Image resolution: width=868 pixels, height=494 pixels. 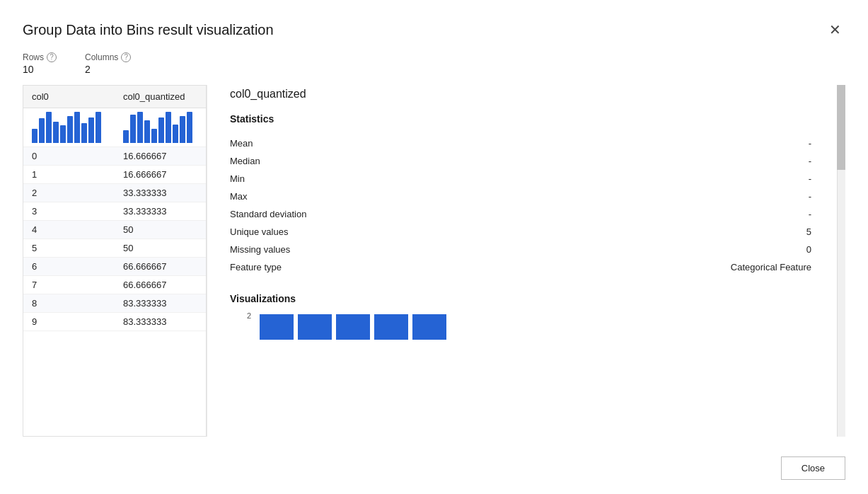 What do you see at coordinates (434, 30) in the screenshot?
I see `dialog-header: Group Data into Bins result visualizatio…` at bounding box center [434, 30].